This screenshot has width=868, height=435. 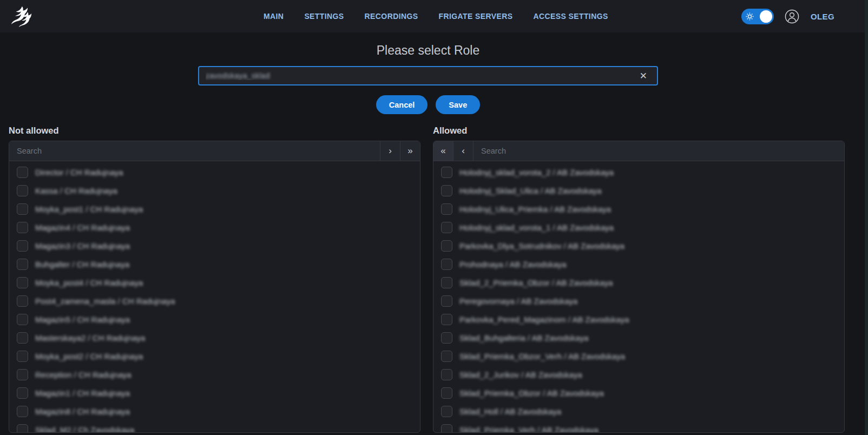 I want to click on clear-input-icon: ✕, so click(x=643, y=76).